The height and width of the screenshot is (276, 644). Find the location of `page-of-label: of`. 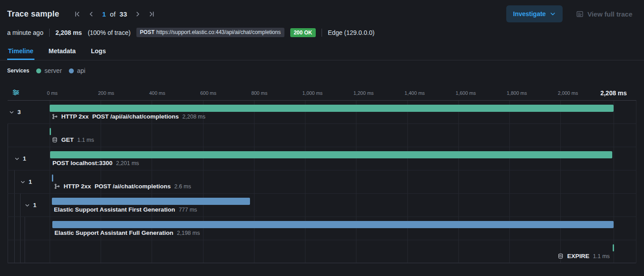

page-of-label: of is located at coordinates (113, 14).